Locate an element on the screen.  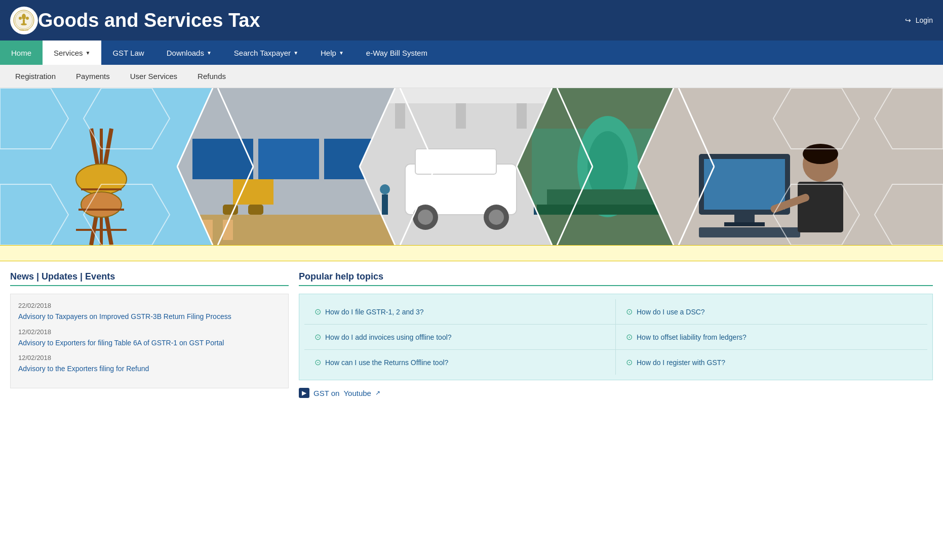
help-item-dsc: ⊙ How do I use a DSC? is located at coordinates (772, 312).